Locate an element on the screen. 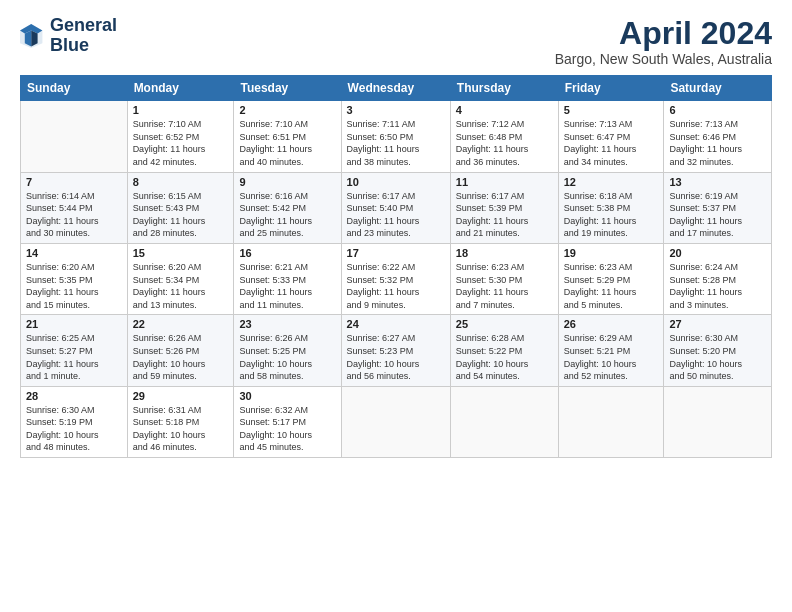  calendar-cell: 27Sunrise: 6:30 AM Sunset: 5:20 PM Dayli… is located at coordinates (718, 350).